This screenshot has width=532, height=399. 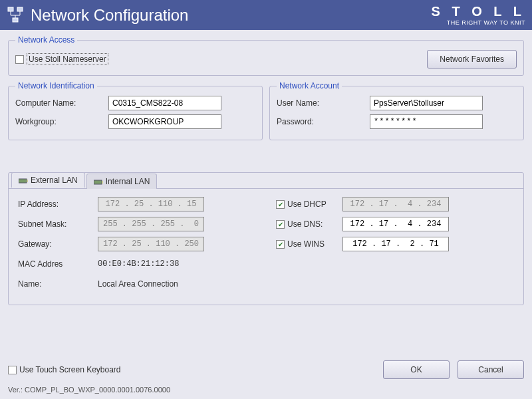 What do you see at coordinates (309, 224) in the screenshot?
I see `use-dns-checkbox: ✔ Use DNS:` at bounding box center [309, 224].